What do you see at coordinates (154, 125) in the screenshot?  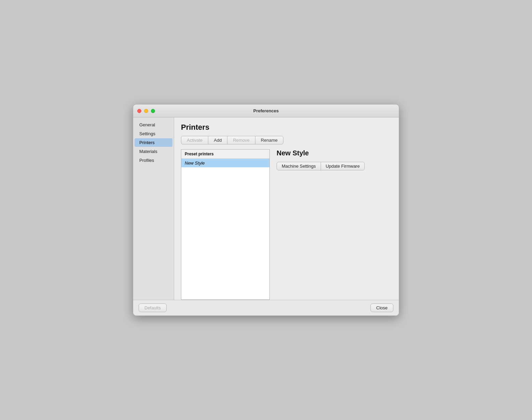 I see `sidebar-item-general: General` at bounding box center [154, 125].